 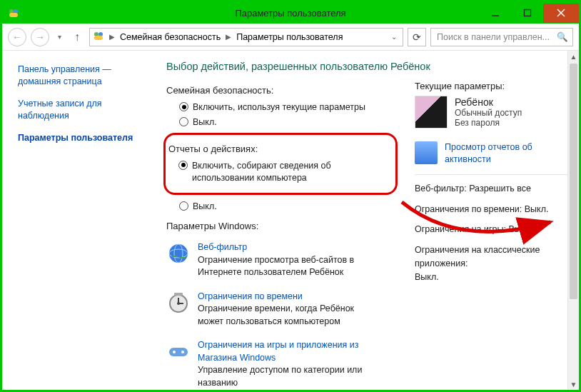 I want to click on link-game-restrictions: Ограничения на игры и приложения из Мага…, so click(x=282, y=361).